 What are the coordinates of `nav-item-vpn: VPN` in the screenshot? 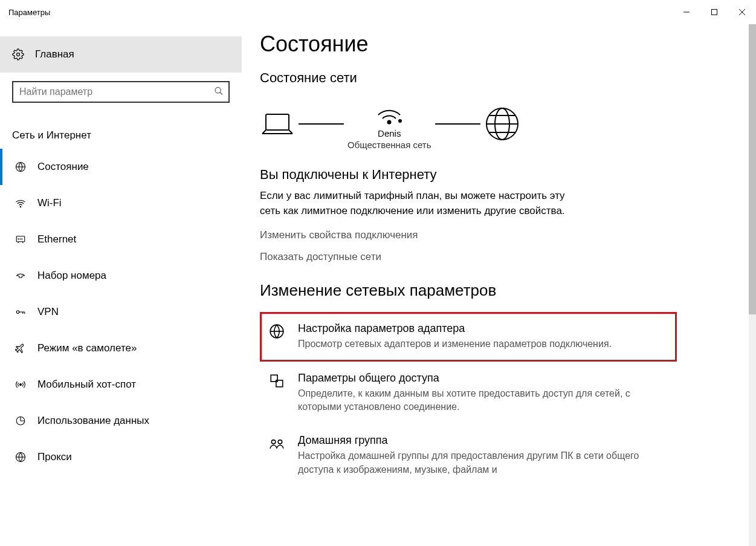 It's located at (121, 312).